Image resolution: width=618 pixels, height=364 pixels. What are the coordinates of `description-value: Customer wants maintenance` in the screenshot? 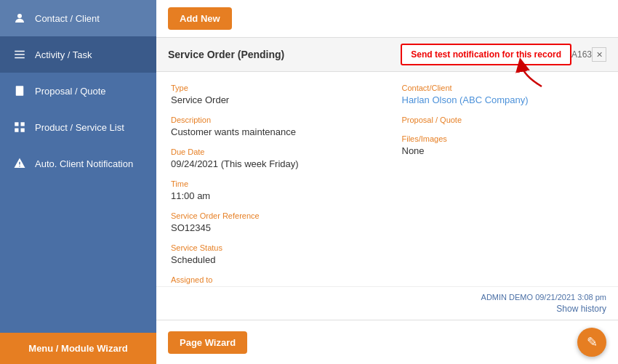 It's located at (272, 132).